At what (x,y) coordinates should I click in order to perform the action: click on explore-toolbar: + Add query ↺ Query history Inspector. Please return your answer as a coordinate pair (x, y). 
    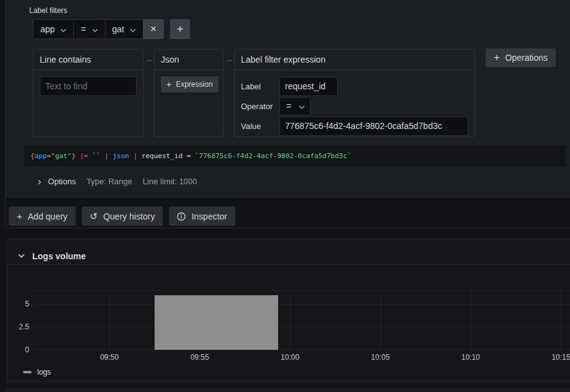
    Looking at the image, I should click on (289, 216).